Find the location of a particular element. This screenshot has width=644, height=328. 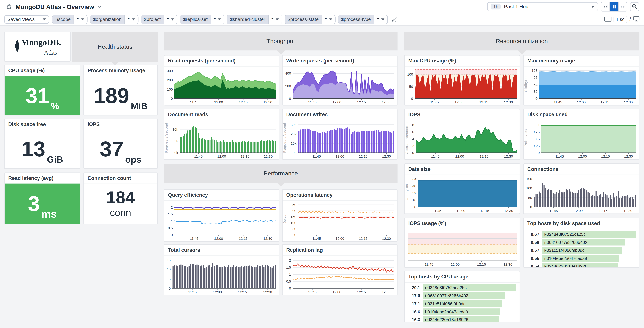

section-title: Resource utilization is located at coordinates (522, 41).